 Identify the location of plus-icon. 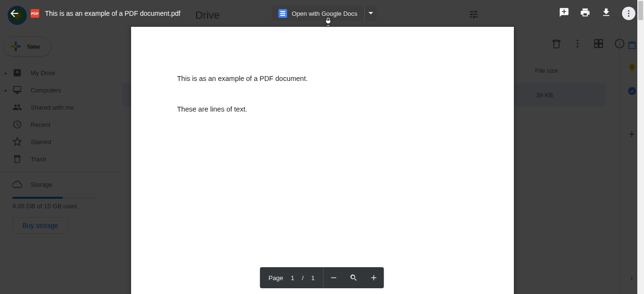
(374, 278).